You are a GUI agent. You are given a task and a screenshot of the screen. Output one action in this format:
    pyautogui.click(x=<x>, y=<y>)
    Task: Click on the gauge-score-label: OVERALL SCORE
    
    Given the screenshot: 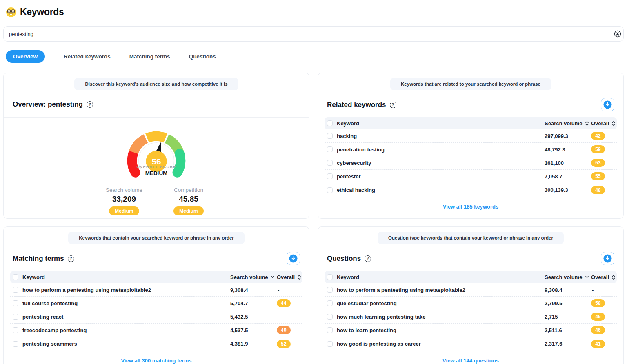 What is the action you would take?
    pyautogui.click(x=156, y=166)
    